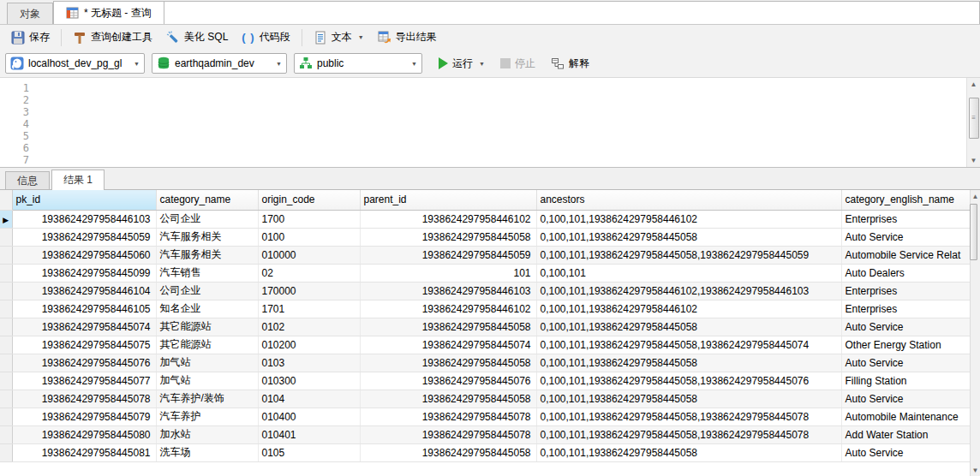  Describe the element at coordinates (308, 399) in the screenshot. I see `cell-origin_code: 0104` at that location.